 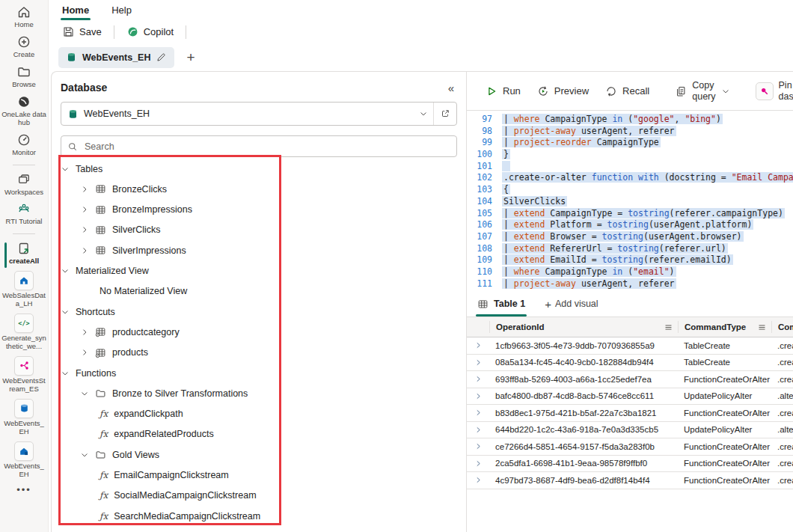 What do you see at coordinates (24, 290) in the screenshot?
I see `sidebar-item-websalesdata-lh: WebSalesData_LH` at bounding box center [24, 290].